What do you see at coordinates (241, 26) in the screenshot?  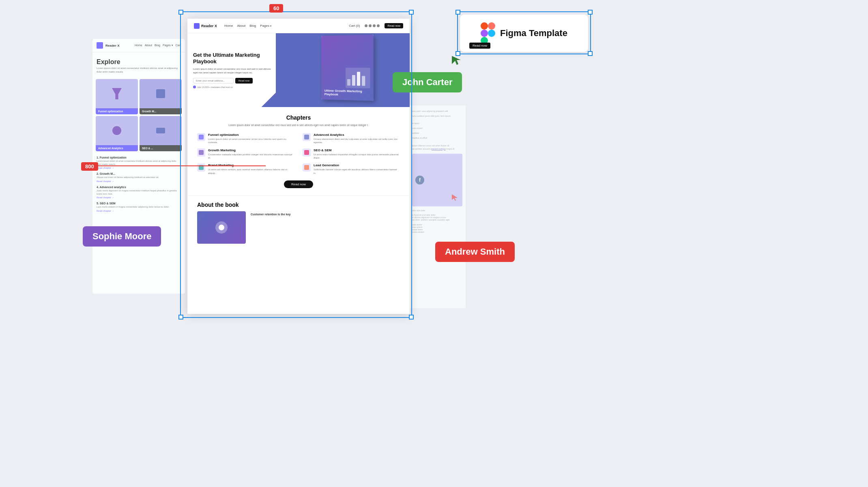 I see `nav-about: About` at bounding box center [241, 26].